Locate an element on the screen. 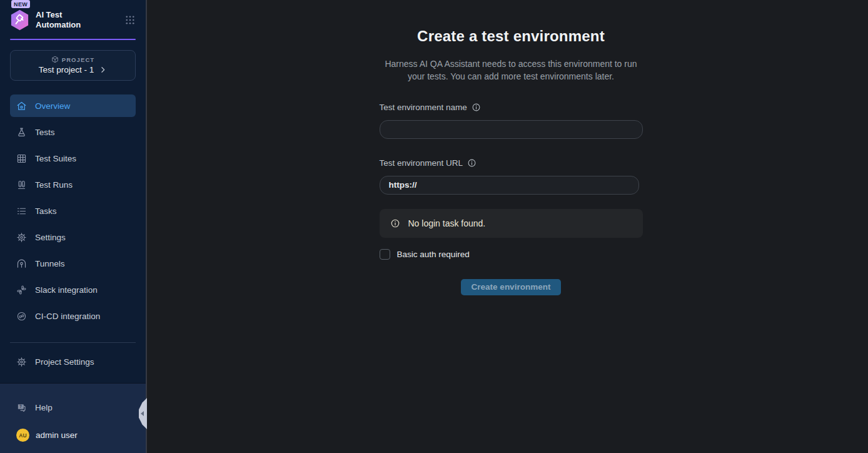 This screenshot has height=453, width=868. sidebar-item-label: Tunnels is located at coordinates (50, 264).